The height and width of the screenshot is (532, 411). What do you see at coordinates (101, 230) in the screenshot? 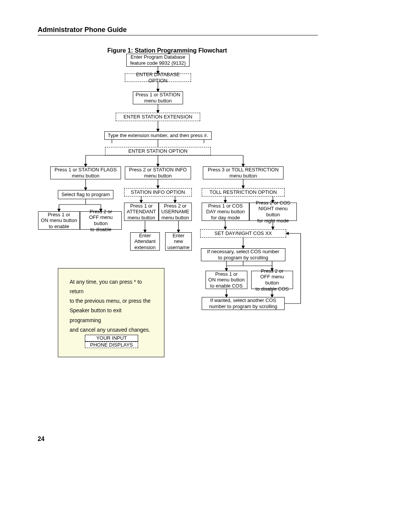
I see `node-text: to disable` at bounding box center [101, 230].